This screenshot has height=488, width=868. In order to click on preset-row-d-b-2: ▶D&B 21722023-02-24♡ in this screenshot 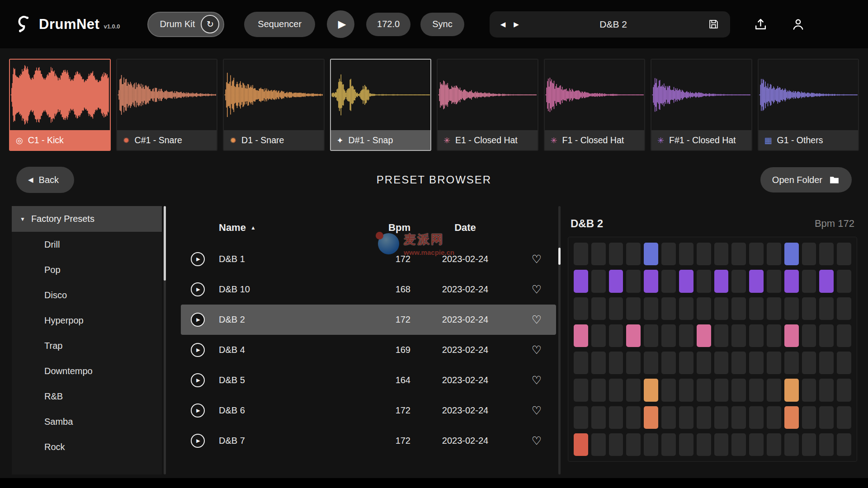, I will do `click(368, 320)`.